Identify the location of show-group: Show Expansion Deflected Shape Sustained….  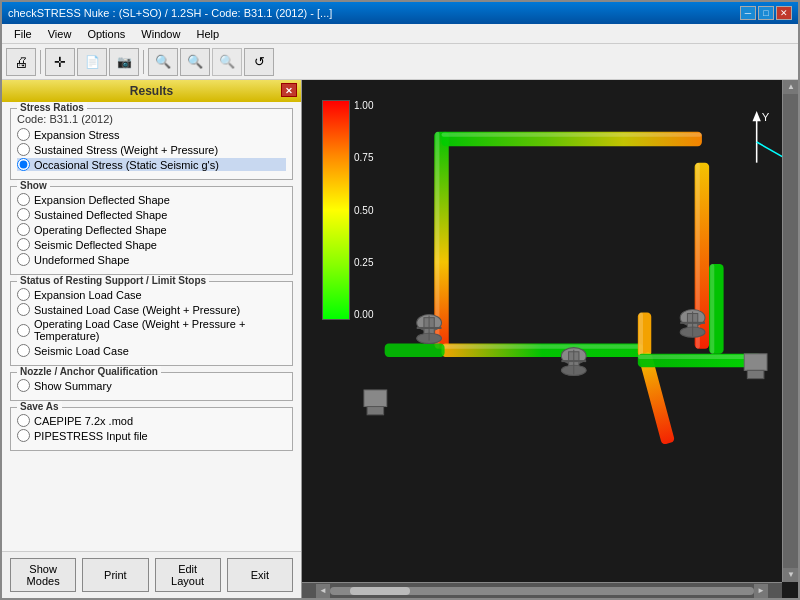
(152, 230).